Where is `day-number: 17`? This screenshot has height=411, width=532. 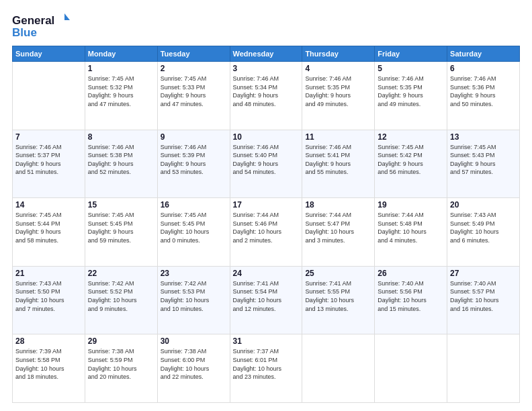
day-number: 17 is located at coordinates (266, 205).